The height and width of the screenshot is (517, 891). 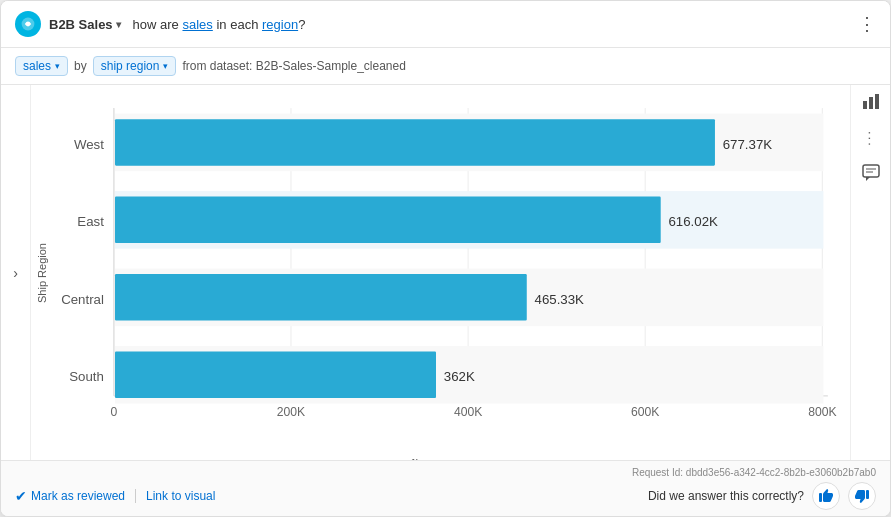 I want to click on svg-text: 362K, so click(x=460, y=376).